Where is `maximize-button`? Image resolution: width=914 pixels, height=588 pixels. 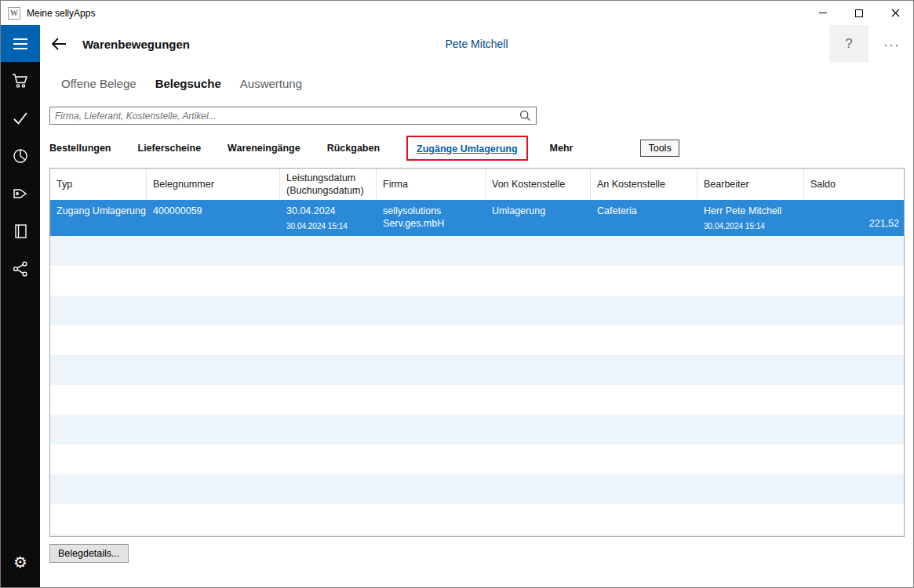
maximize-button is located at coordinates (859, 13).